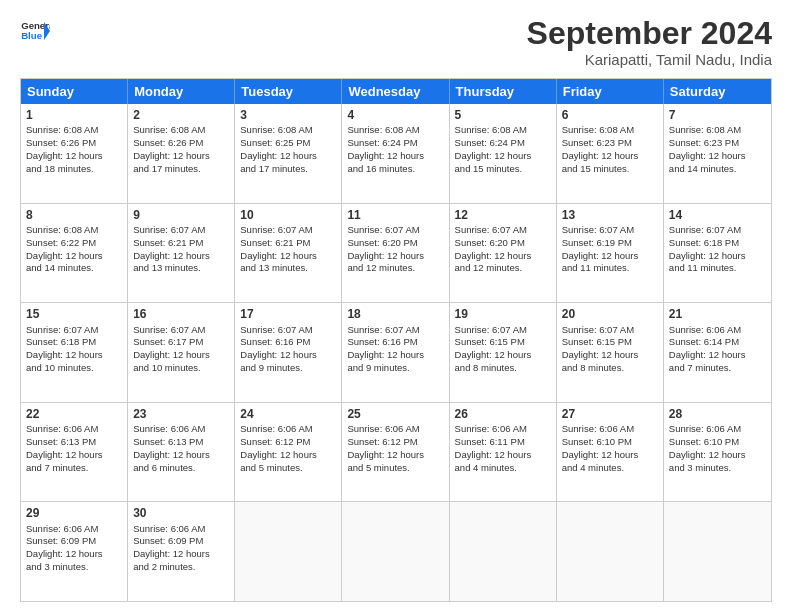 The image size is (792, 612). I want to click on cell-sep17: 17Sunrise: 6:07 AMSunset: 6:16 PMDayligh…, so click(288, 352).